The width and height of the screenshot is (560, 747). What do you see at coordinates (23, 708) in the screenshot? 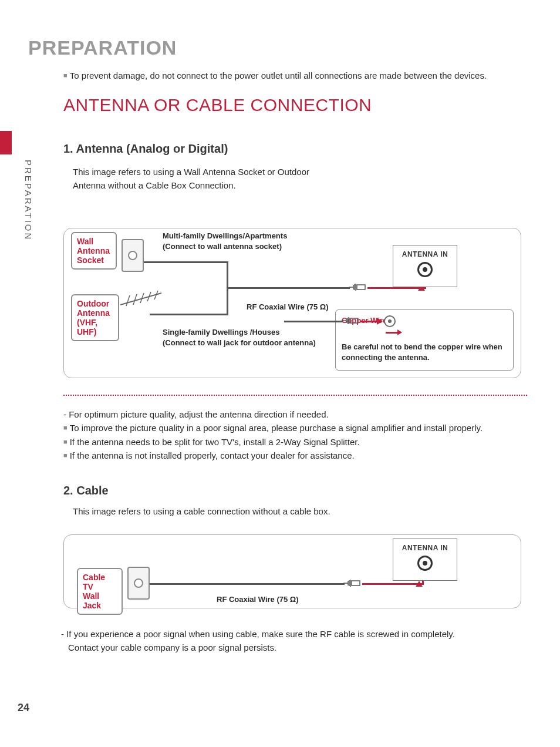
I see `page-number: 24` at bounding box center [23, 708].